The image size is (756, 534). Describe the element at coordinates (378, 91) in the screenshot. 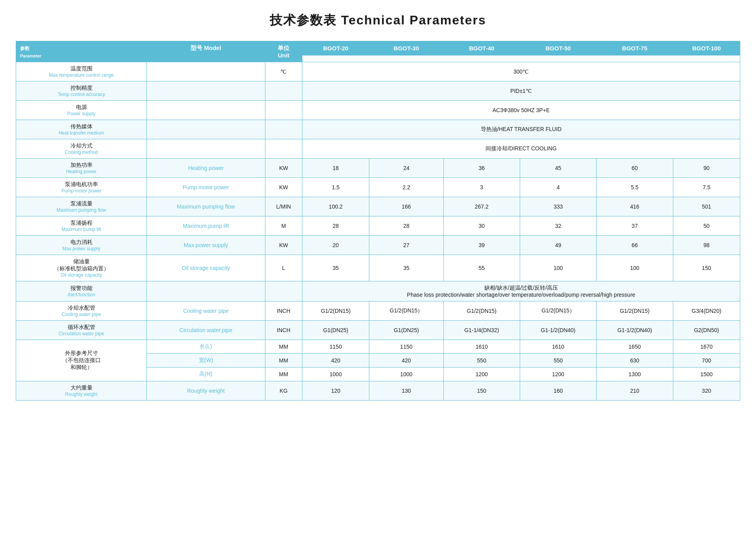

I see `table-row: 控制精度Temp control accuracyPID±1℃` at that location.